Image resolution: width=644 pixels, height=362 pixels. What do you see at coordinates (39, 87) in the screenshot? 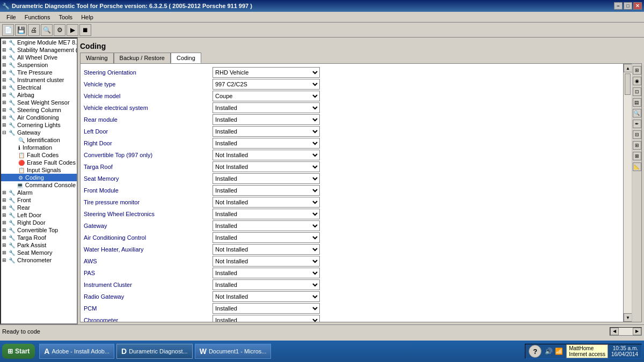
I see `sidebar-item: ⊞🔧Electrical` at bounding box center [39, 87].